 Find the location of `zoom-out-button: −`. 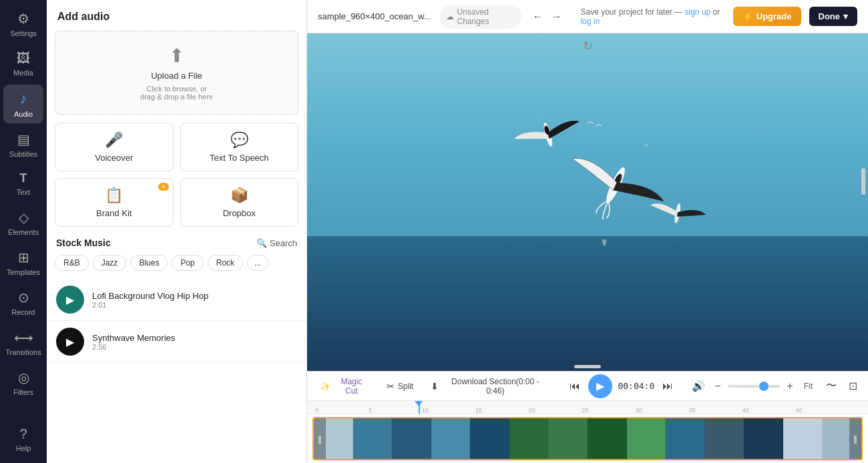

zoom-out-button: − is located at coordinates (717, 386).